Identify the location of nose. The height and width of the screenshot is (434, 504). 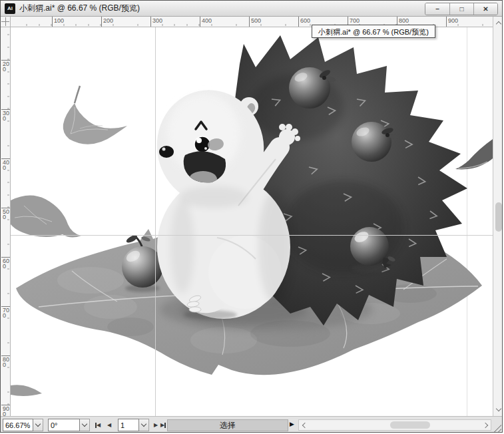
(166, 152).